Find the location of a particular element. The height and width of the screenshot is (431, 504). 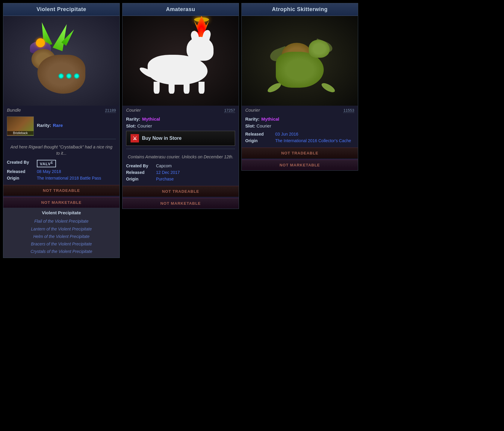

as-claw2 is located at coordinates (328, 88).